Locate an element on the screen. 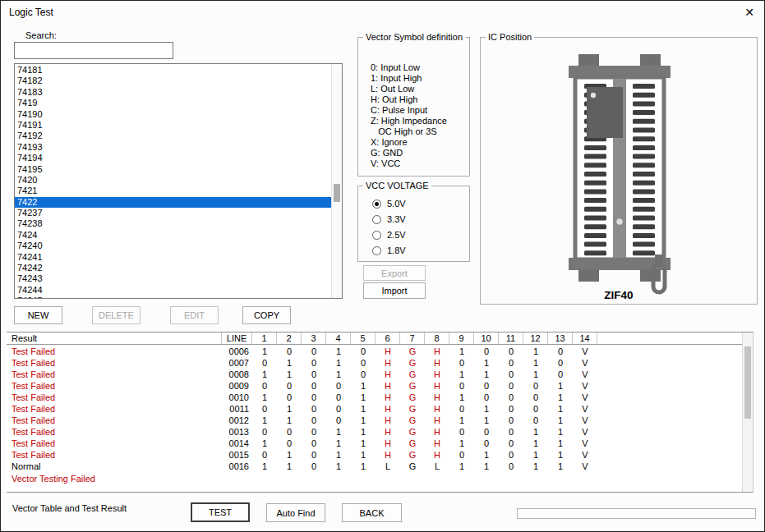  line-cell: 0015 is located at coordinates (237, 456).